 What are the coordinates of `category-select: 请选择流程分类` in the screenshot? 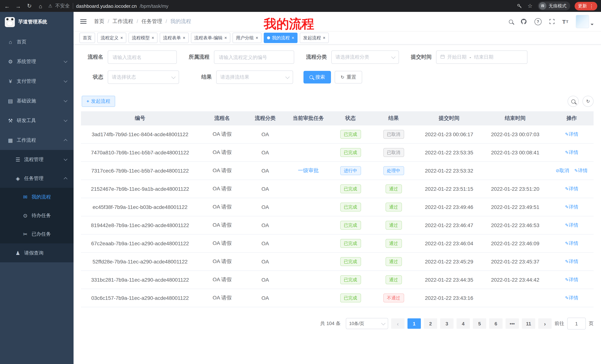 It's located at (365, 57).